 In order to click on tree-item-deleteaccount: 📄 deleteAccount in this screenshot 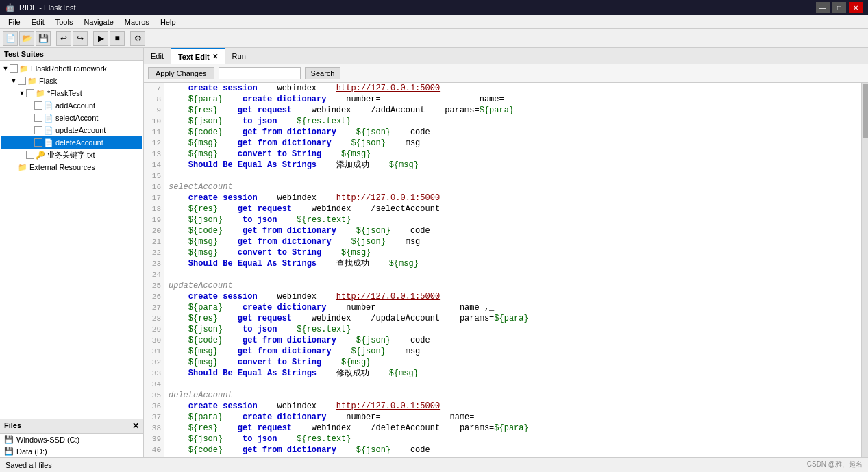, I will do `click(71, 142)`.